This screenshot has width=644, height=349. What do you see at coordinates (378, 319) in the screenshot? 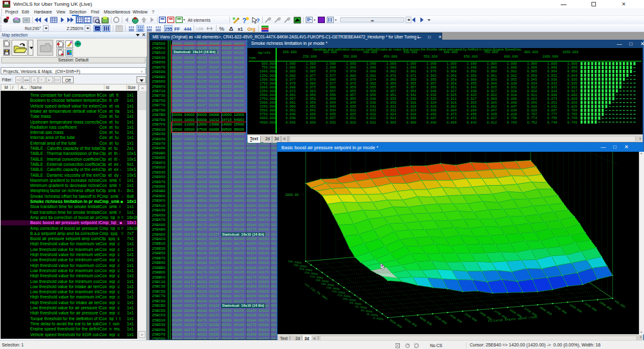
I see `svg-text: 0.0000` at bounding box center [378, 319].